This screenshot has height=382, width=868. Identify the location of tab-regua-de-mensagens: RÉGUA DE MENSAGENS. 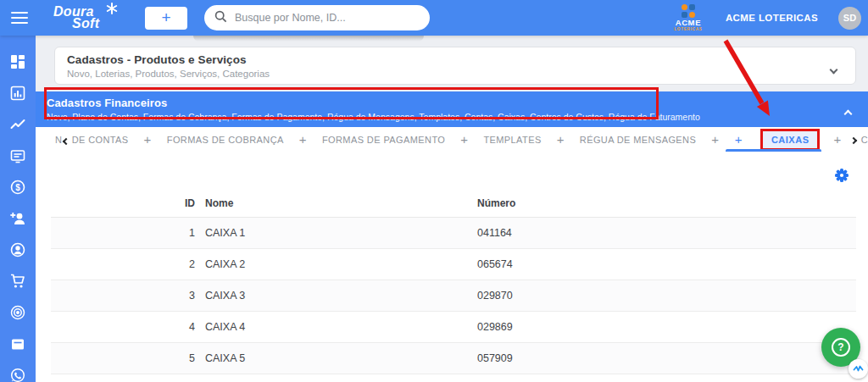
(637, 140).